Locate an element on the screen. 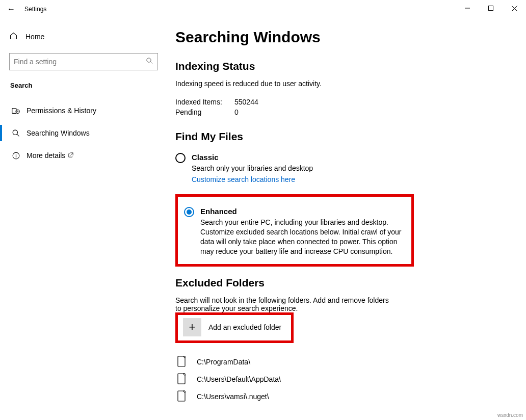 The image size is (526, 420). nav-searching-windows: Searching Windows is located at coordinates (86, 133).